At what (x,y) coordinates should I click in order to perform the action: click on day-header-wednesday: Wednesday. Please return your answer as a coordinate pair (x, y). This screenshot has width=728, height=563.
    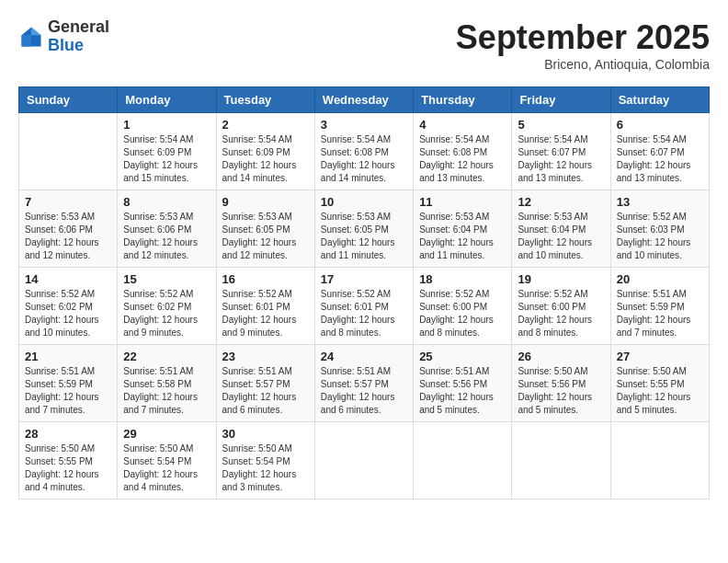
    Looking at the image, I should click on (364, 100).